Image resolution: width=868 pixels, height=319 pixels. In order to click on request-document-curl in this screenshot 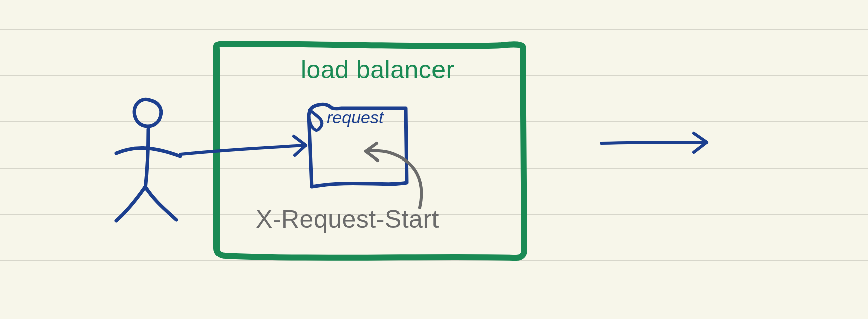, I will do `click(316, 120)`.